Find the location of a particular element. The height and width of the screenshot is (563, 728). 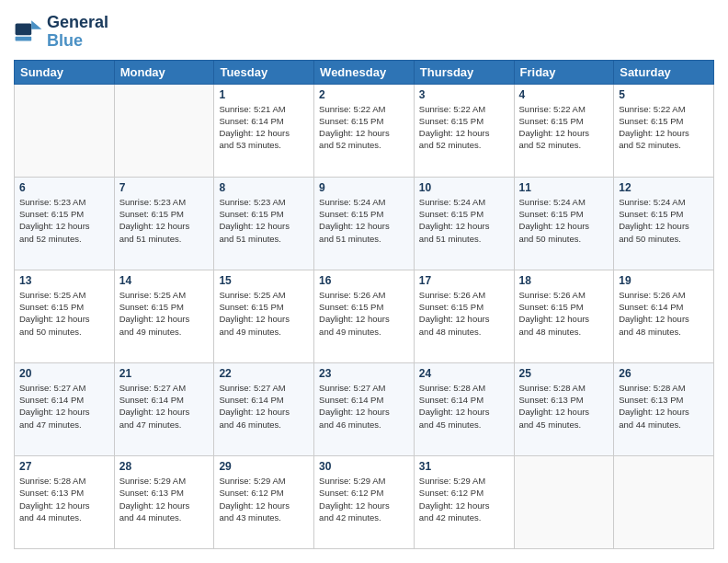

day-cell: 2Sunrise: 5:22 AM Sunset: 6:15 PM Daylig… is located at coordinates (364, 131).